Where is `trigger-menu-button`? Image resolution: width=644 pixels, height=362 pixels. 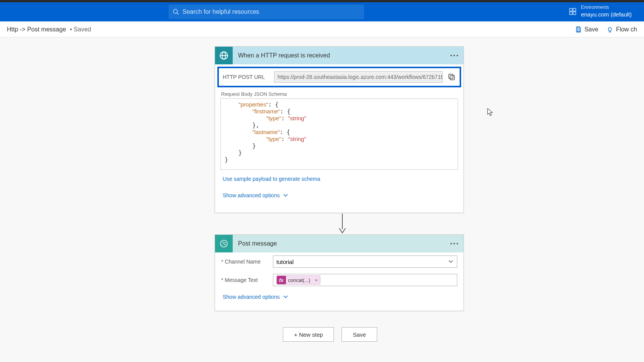 trigger-menu-button is located at coordinates (454, 56).